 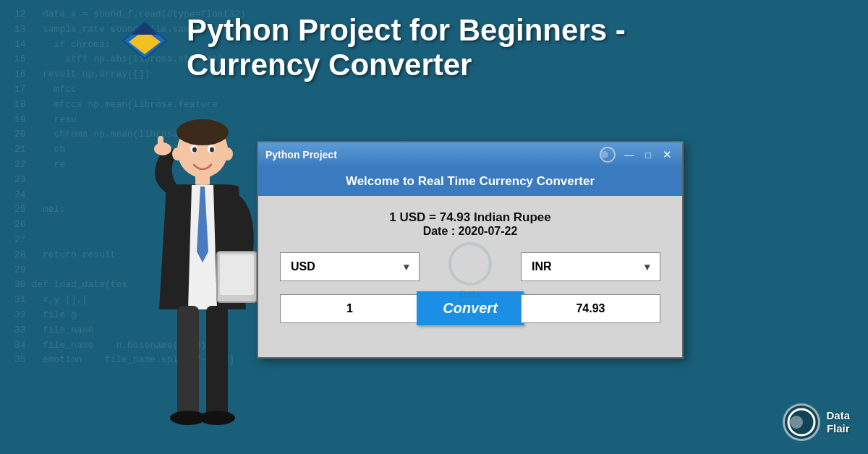 I want to click on brand-logo: Data Flair, so click(x=816, y=422).